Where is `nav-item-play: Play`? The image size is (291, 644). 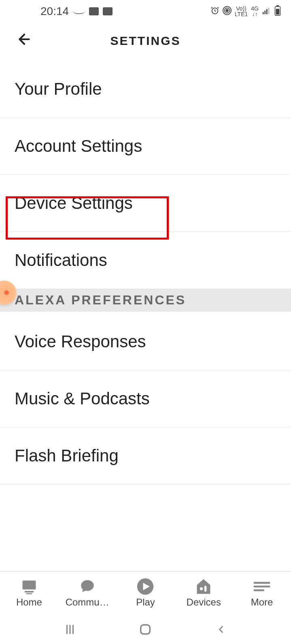 nav-item-play: Play is located at coordinates (145, 593).